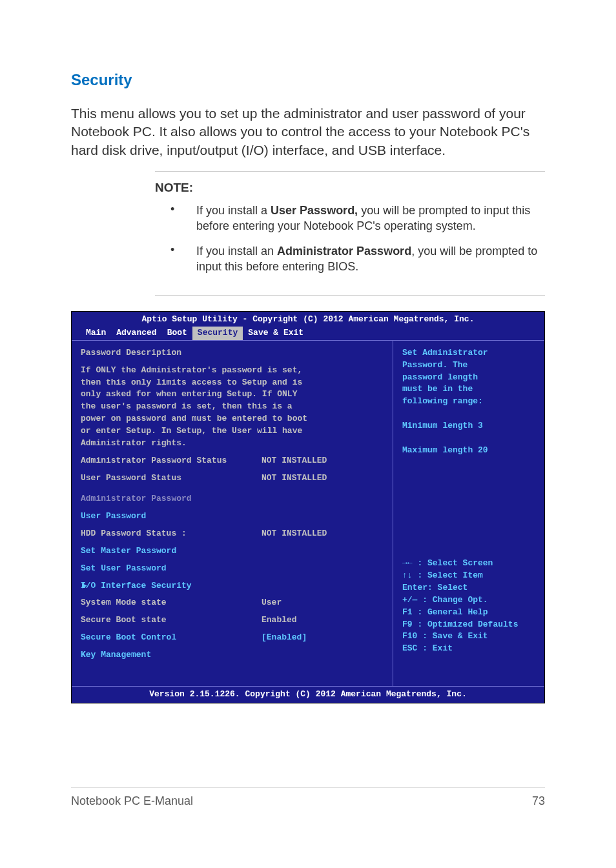  I want to click on bios-row-io-interface: ▶ I/O Interface Security, so click(232, 586).